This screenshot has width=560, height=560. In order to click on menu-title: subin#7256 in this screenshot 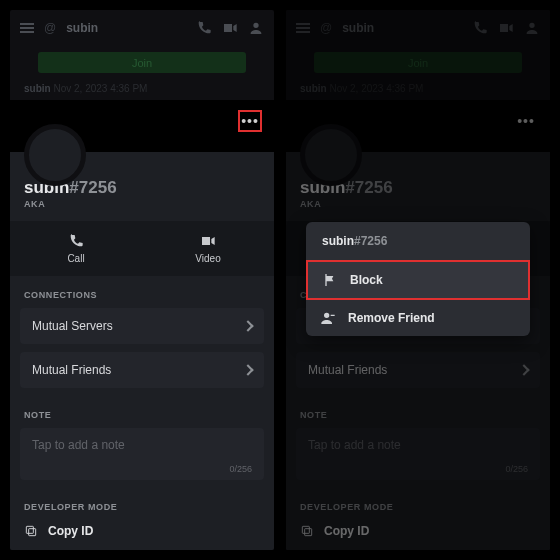, I will do `click(418, 241)`.